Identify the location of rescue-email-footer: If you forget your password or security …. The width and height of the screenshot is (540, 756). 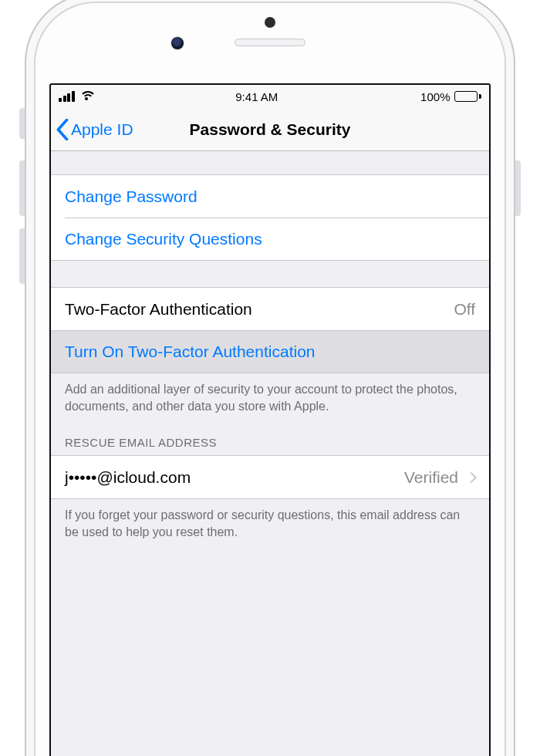
(270, 520).